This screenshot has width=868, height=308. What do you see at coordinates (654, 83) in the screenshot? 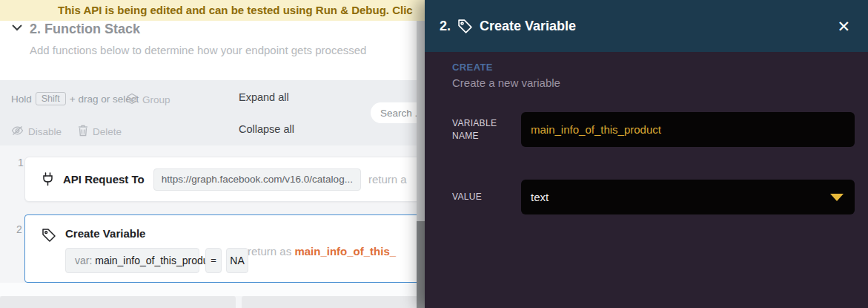
I see `create-section-description: Create a new variable` at bounding box center [654, 83].